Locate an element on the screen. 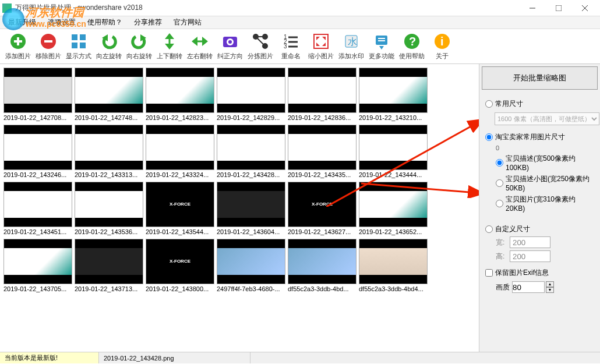 The image size is (600, 364). toolbar-flipv-button: 上下翻转 is located at coordinates (170, 47).